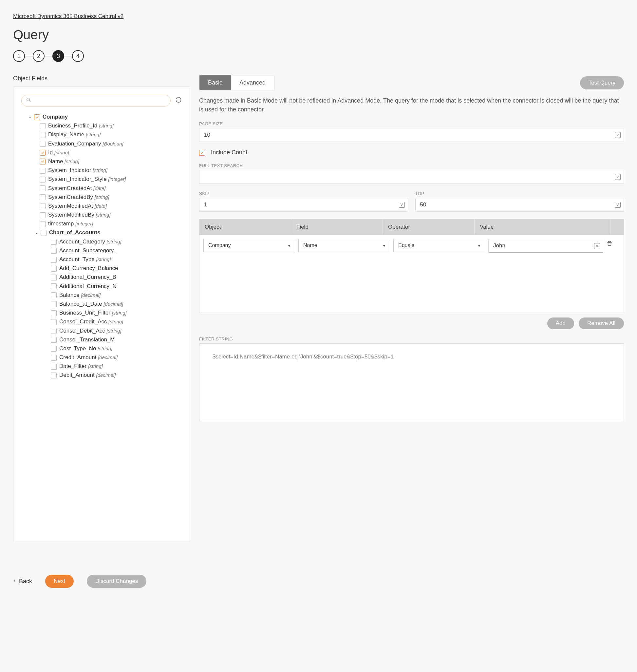  I want to click on tree-node: Additional_Currency_B, so click(102, 277).